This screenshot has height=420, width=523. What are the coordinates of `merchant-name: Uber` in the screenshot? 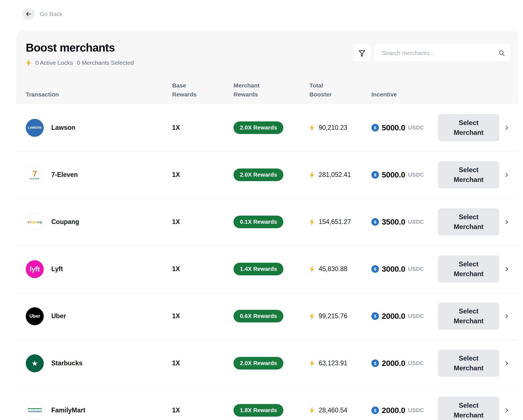 It's located at (59, 316).